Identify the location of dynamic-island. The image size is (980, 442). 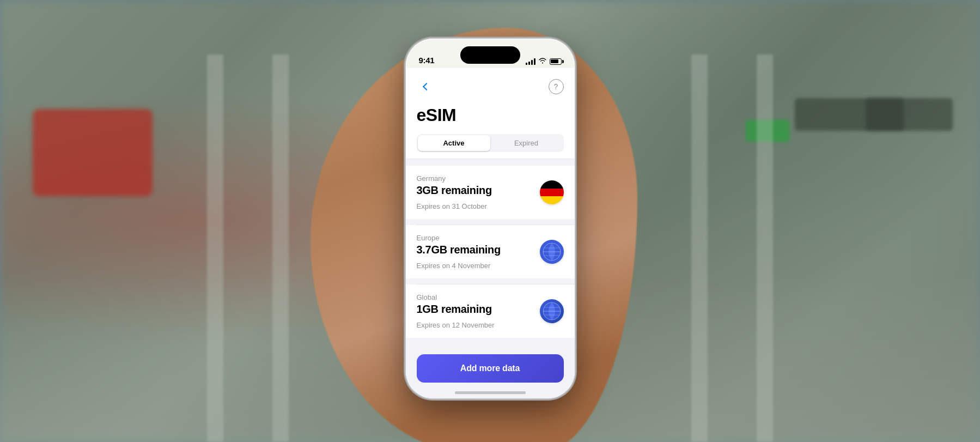
(490, 55).